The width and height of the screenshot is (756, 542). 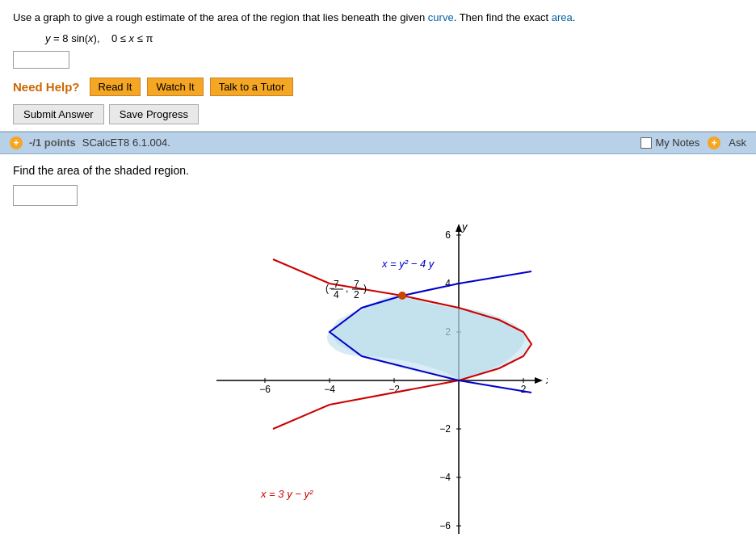 What do you see at coordinates (670, 142) in the screenshot?
I see `my-notes-button: My Notes` at bounding box center [670, 142].